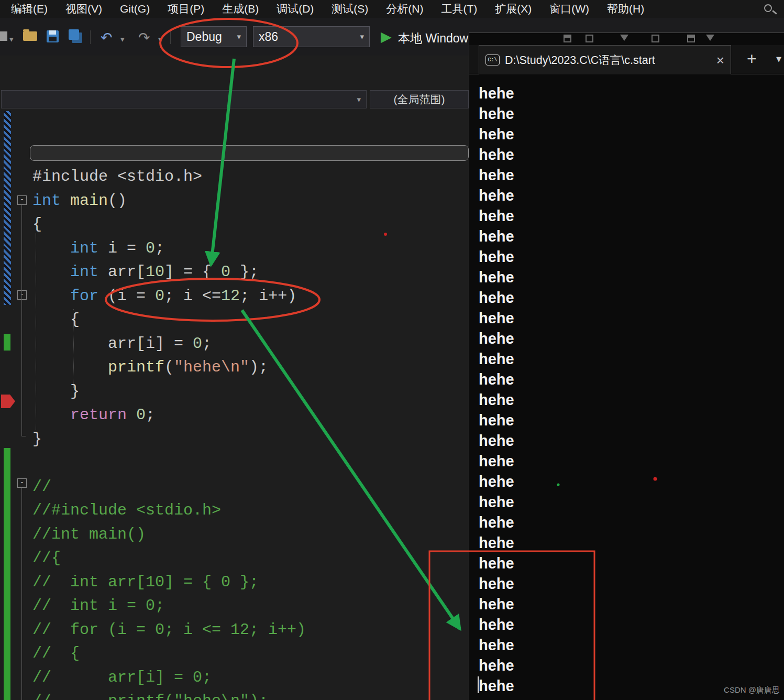 This screenshot has width=784, height=700. I want to click on search-handle, so click(775, 13).